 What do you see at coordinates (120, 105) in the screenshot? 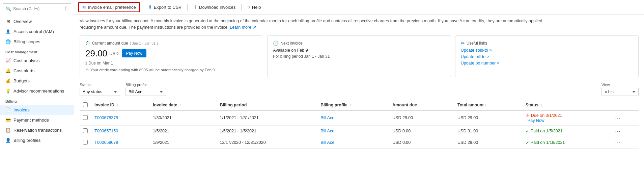
I see `th-invoice-id: Invoice ID ↕` at bounding box center [120, 105].